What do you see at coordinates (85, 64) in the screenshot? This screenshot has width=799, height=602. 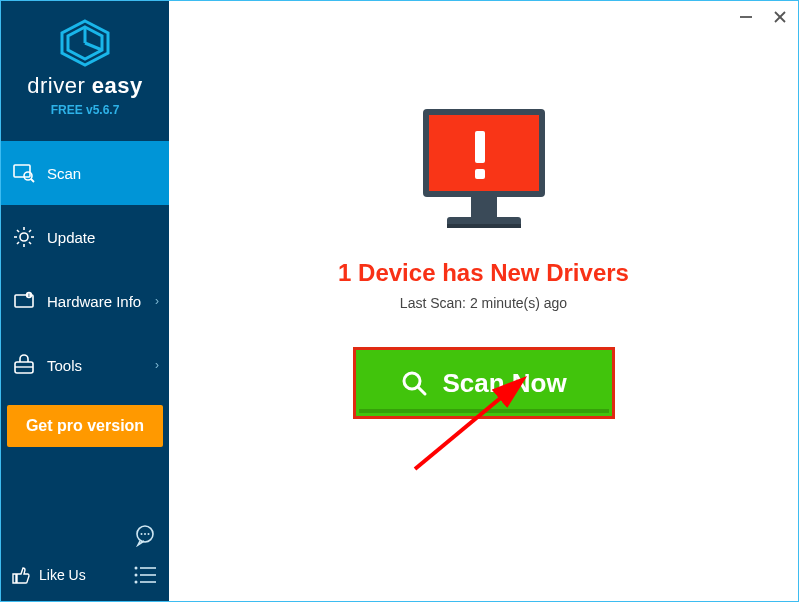 I see `logo-block: driver easy FREE v5.6.7` at bounding box center [85, 64].